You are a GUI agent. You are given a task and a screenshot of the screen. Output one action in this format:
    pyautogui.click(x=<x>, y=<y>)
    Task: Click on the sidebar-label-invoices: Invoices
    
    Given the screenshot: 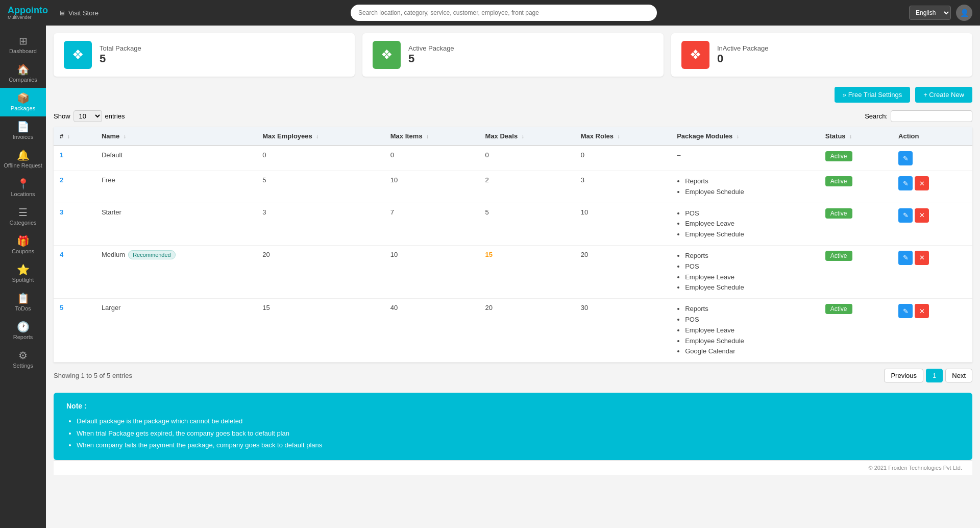 What is the action you would take?
    pyautogui.click(x=23, y=137)
    